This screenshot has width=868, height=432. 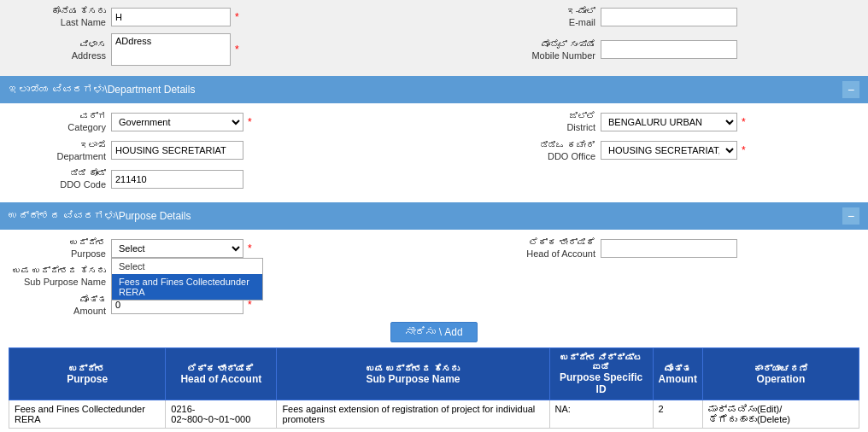 What do you see at coordinates (851, 90) in the screenshot?
I see `department-collapse-button: −` at bounding box center [851, 90].